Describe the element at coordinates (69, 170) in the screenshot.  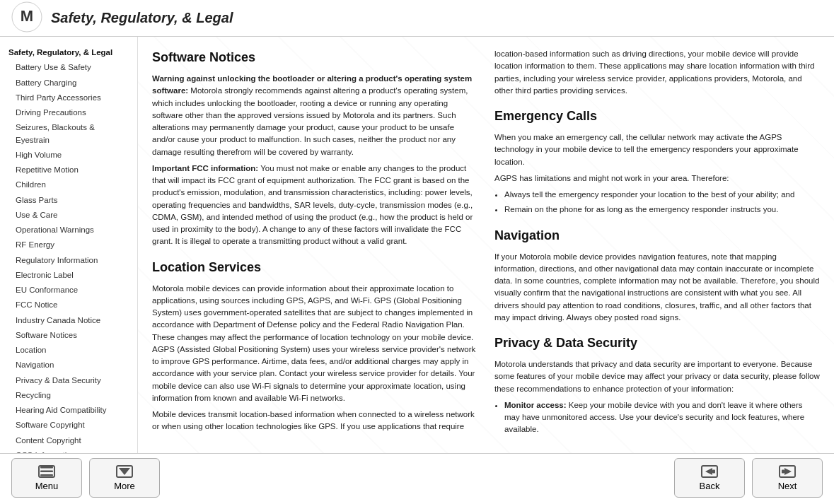
I see `sidebar-item-repetitive-motion: Repetitive Motion` at that location.